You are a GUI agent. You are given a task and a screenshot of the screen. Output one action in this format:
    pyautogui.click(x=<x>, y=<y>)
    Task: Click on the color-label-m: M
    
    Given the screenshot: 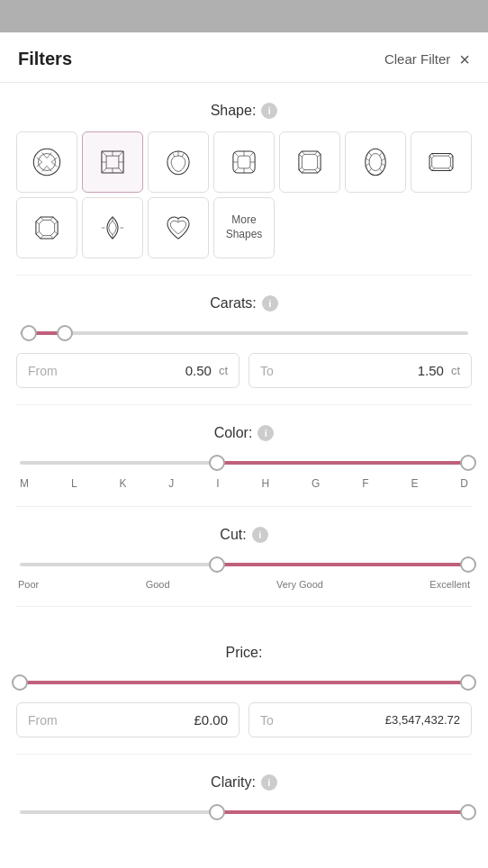 What is the action you would take?
    pyautogui.click(x=24, y=484)
    